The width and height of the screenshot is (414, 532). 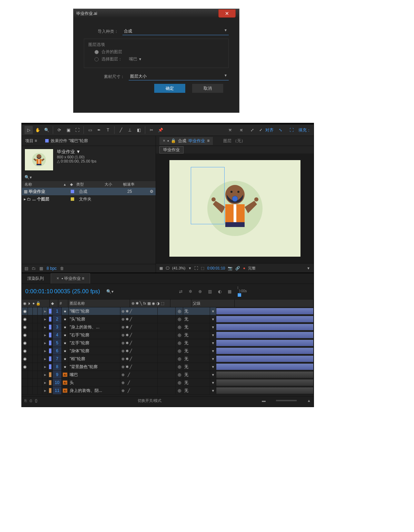 I want to click on layer-name: 身上的装饰、阴..., so click(x=95, y=391).